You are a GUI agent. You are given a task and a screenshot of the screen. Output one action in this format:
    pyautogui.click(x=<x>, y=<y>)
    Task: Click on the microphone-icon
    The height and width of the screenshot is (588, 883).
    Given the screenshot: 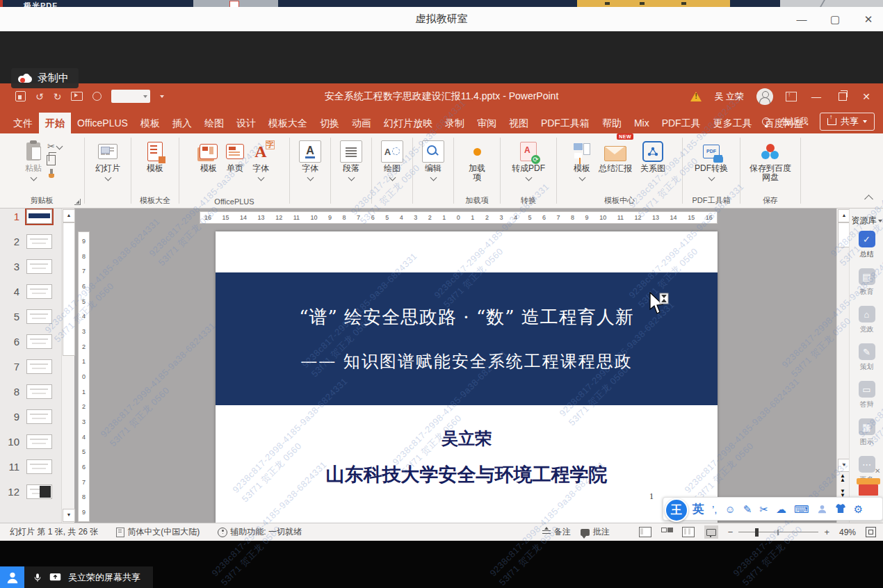 What is the action you would take?
    pyautogui.click(x=38, y=578)
    